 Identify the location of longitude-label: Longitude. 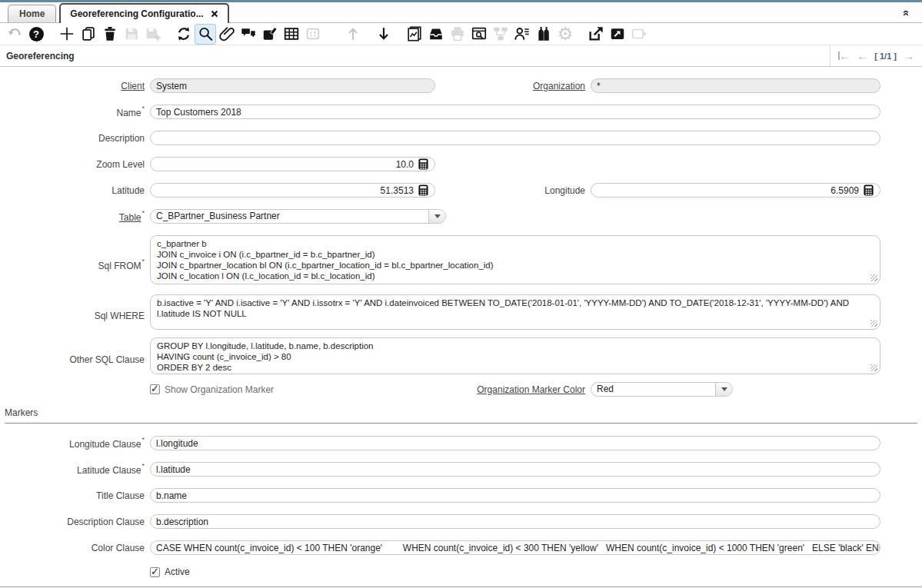
(515, 191).